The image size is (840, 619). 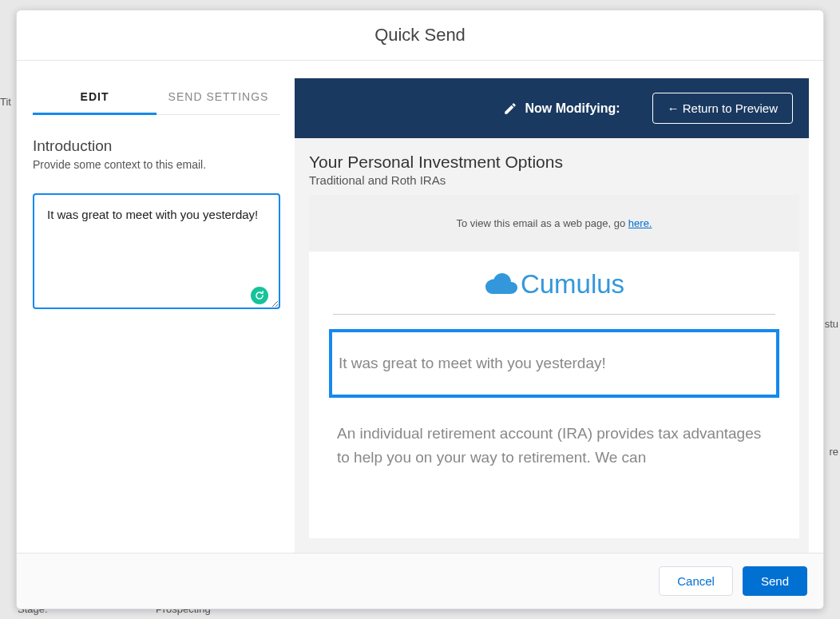 I want to click on introduction-input-wrapper, so click(x=157, y=252).